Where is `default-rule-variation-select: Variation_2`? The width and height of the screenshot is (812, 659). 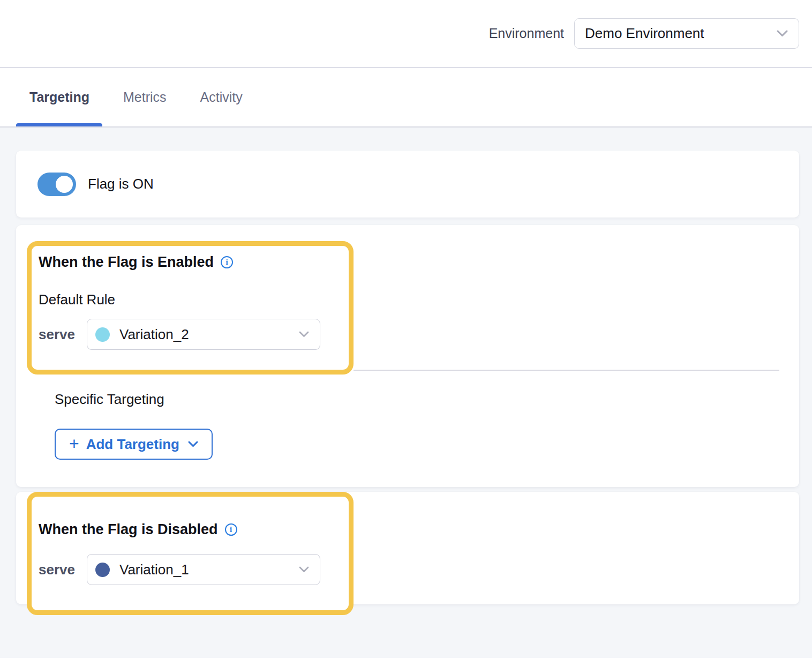 default-rule-variation-select: Variation_2 is located at coordinates (204, 334).